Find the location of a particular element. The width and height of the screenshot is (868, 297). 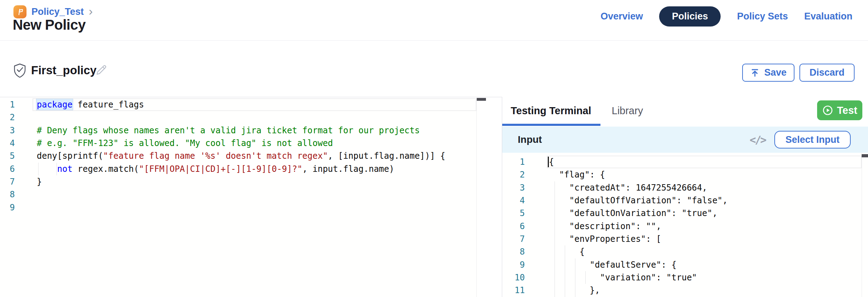

test-button: Test is located at coordinates (840, 110).